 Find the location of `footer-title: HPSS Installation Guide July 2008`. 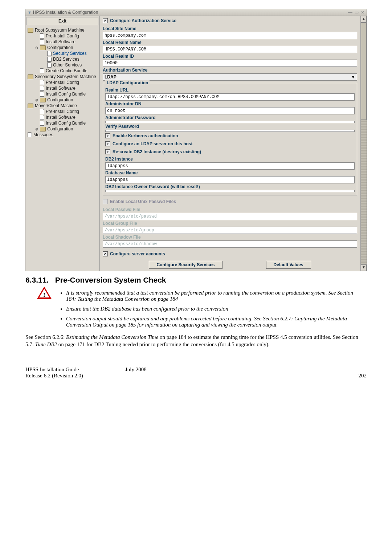

footer-title: HPSS Installation Guide July 2008 is located at coordinates (86, 370).